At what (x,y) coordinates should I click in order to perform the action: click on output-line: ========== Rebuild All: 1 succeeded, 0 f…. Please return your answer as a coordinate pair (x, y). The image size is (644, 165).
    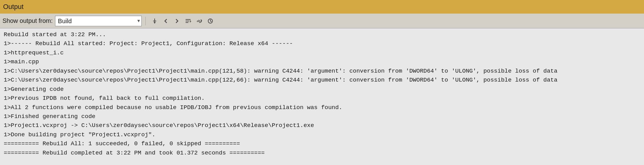
    Looking at the image, I should click on (322, 144).